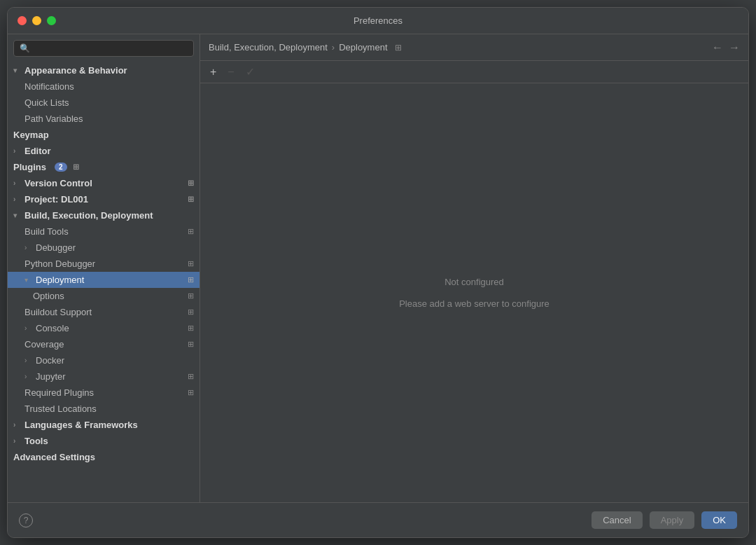 This screenshot has height=545, width=756. What do you see at coordinates (720, 520) in the screenshot?
I see `ok-button: OK` at bounding box center [720, 520].